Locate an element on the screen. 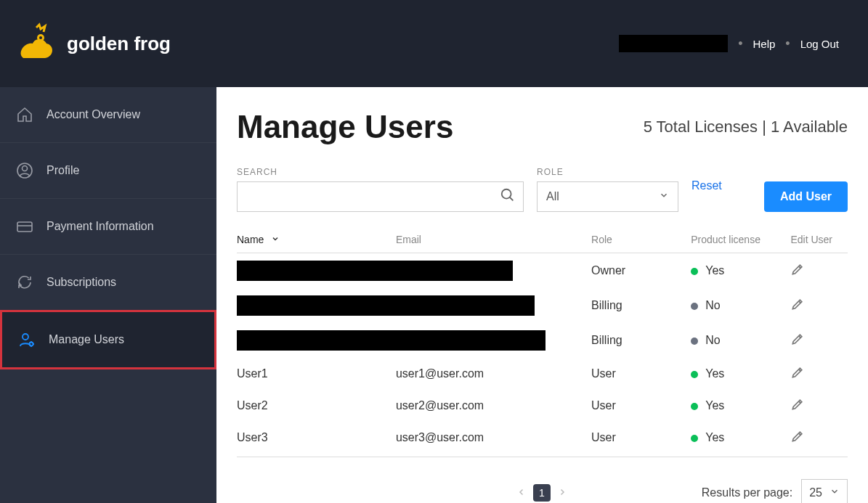  search-input is located at coordinates (372, 197).